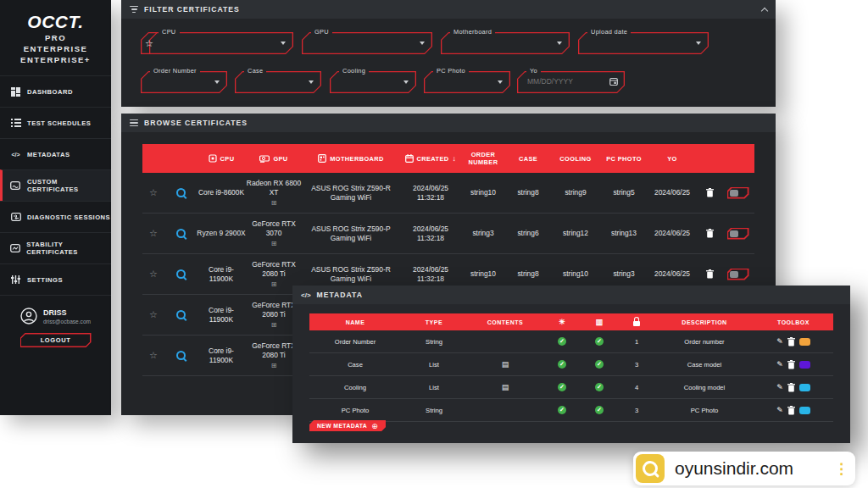 Image resolution: width=868 pixels, height=488 pixels. Describe the element at coordinates (624, 159) in the screenshot. I see `column-header-pc-photo: PC PHOTO` at that location.